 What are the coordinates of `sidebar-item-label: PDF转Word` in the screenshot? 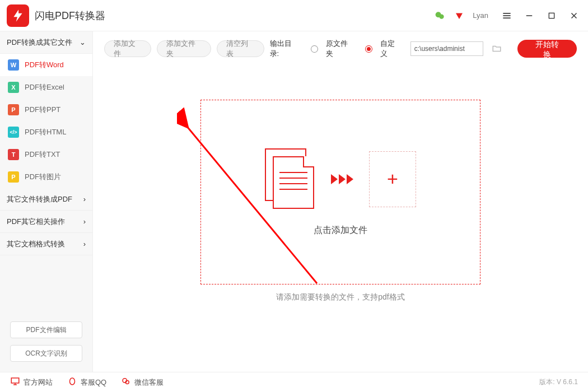 It's located at (44, 65).